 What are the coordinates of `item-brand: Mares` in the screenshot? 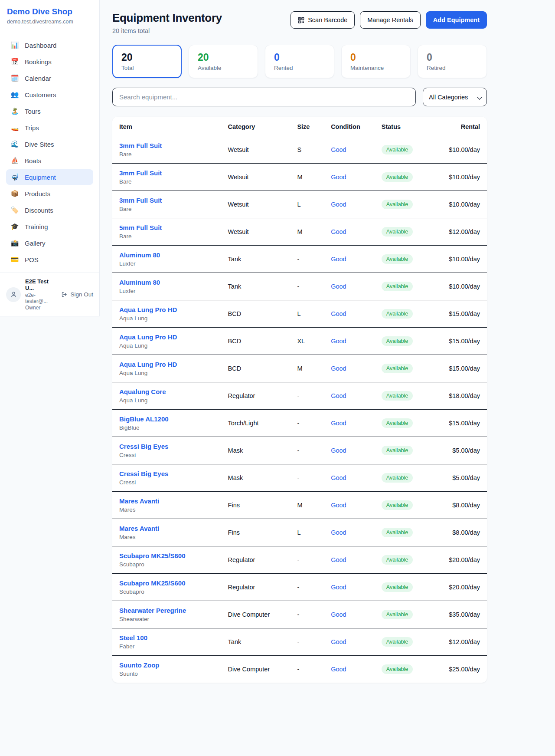 It's located at (166, 537).